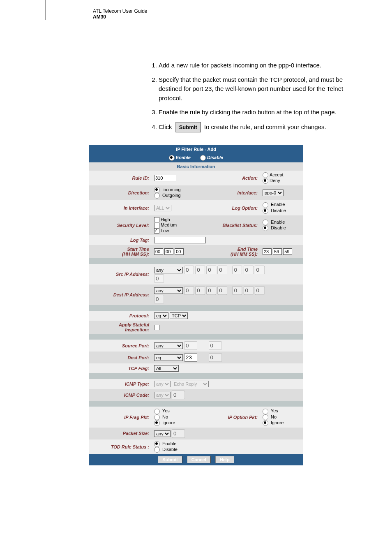  I want to click on radio-opt-ignore: Ignore, so click(273, 423).